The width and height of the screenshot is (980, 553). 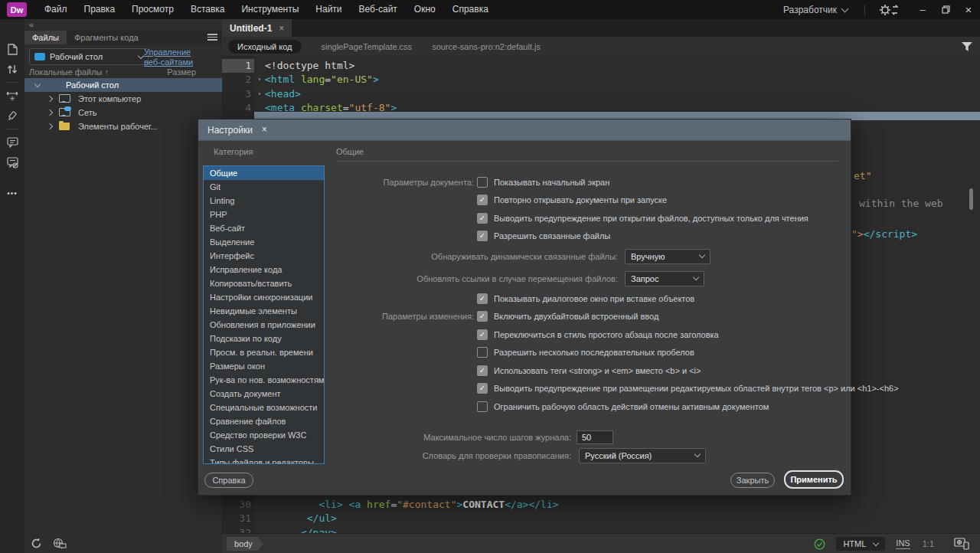 I want to click on workspace-switcher: Разработчик, so click(x=815, y=10).